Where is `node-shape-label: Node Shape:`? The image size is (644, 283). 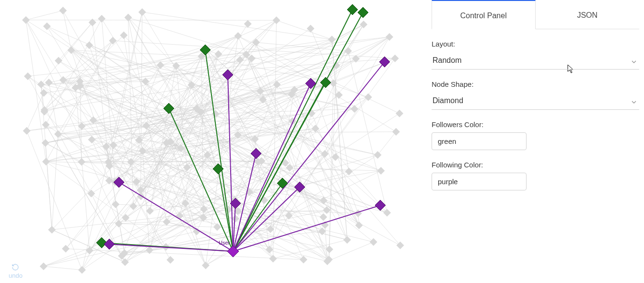 node-shape-label: Node Shape: is located at coordinates (535, 84).